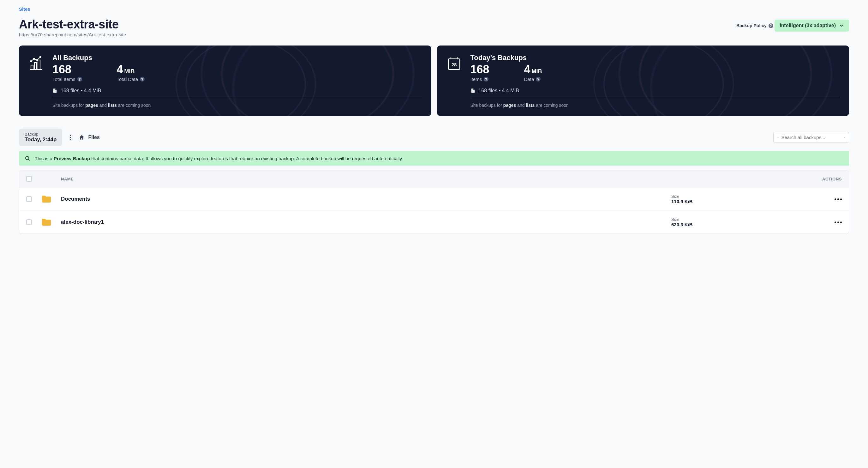  What do you see at coordinates (120, 69) in the screenshot?
I see `total-data-value: 4` at bounding box center [120, 69].